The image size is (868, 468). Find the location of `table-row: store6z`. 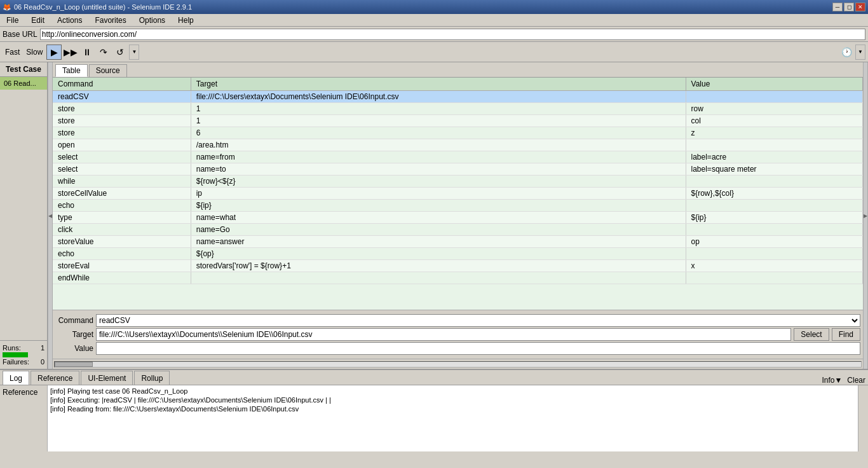

table-row: store6z is located at coordinates (458, 134).